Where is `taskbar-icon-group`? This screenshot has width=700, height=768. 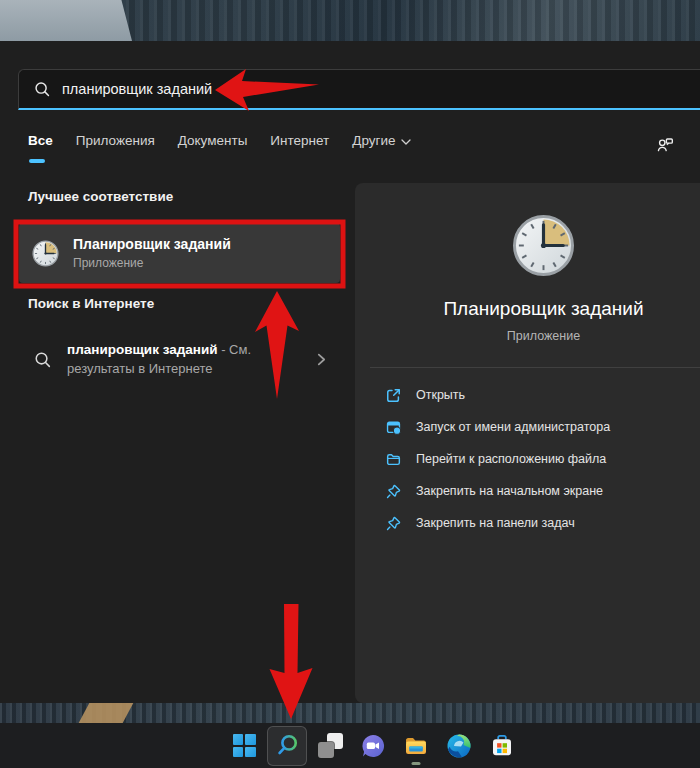
taskbar-icon-group is located at coordinates (373, 746).